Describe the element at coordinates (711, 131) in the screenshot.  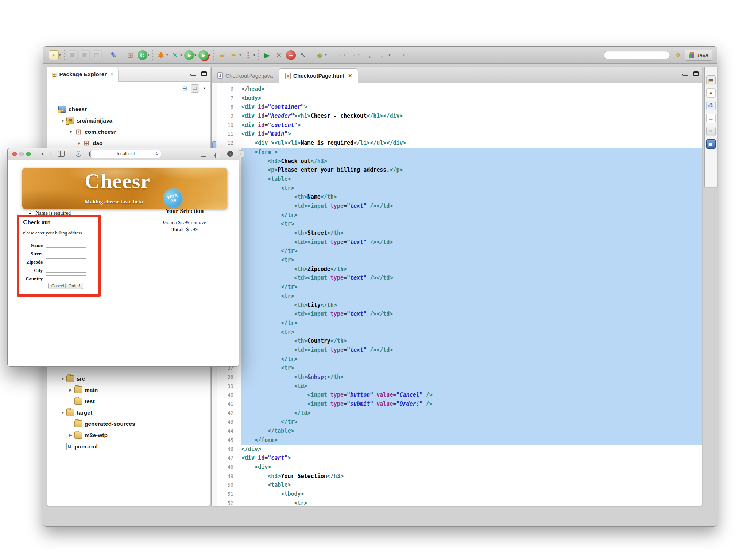
I see `filters-icon: ≡` at that location.